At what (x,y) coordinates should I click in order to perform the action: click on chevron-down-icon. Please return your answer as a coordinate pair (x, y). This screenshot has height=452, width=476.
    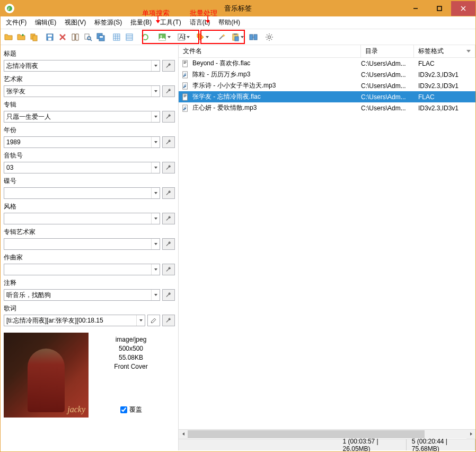
    Looking at the image, I should click on (469, 51).